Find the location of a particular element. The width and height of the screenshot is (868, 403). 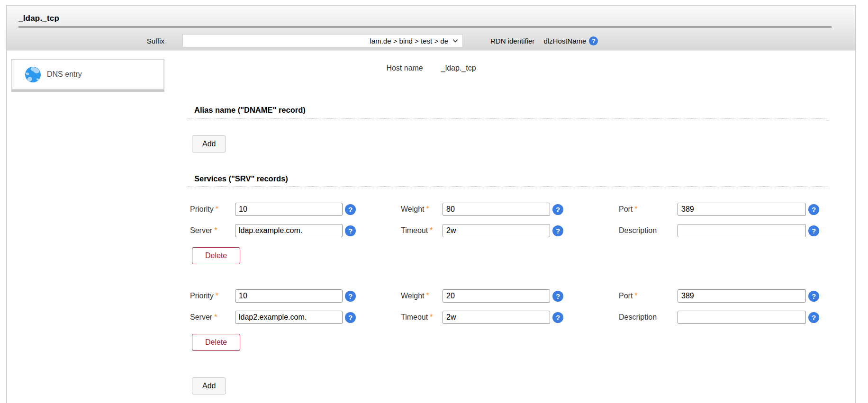

services-section-heading: Services ("SRV" records) is located at coordinates (508, 181).